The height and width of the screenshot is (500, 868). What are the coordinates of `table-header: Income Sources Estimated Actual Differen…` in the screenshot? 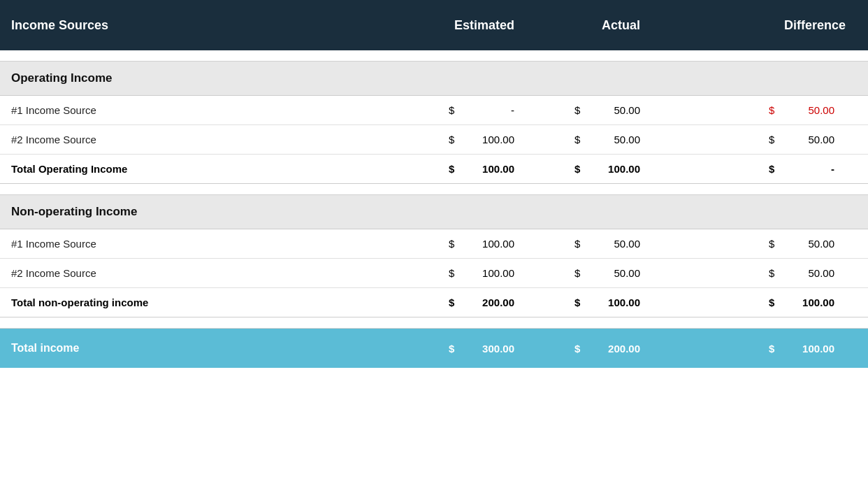 It's located at (434, 25).